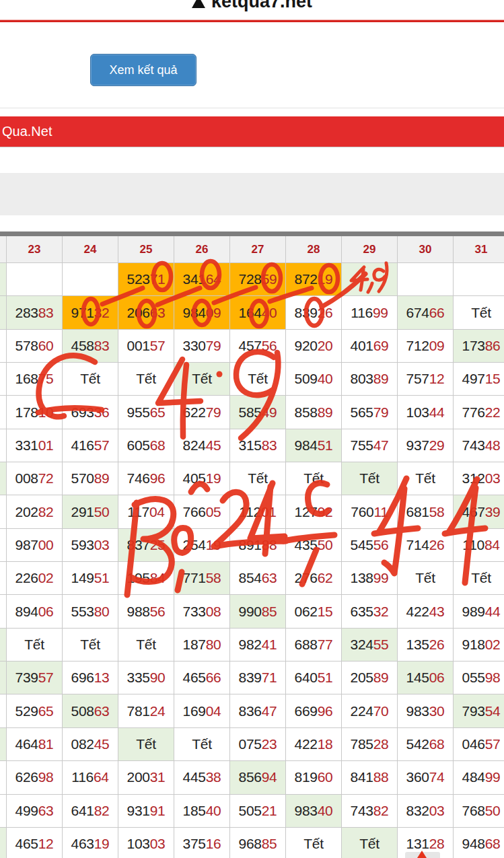 This screenshot has height=858, width=504. I want to click on result-cell: 50521, so click(258, 812).